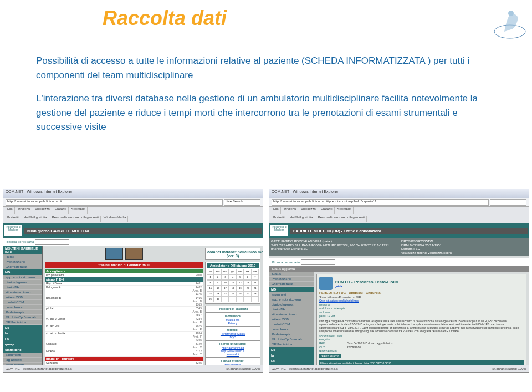 This screenshot has width=532, height=392. What do you see at coordinates (23, 360) in the screenshot?
I see `sidebar-item: log accessi` at bounding box center [23, 360].